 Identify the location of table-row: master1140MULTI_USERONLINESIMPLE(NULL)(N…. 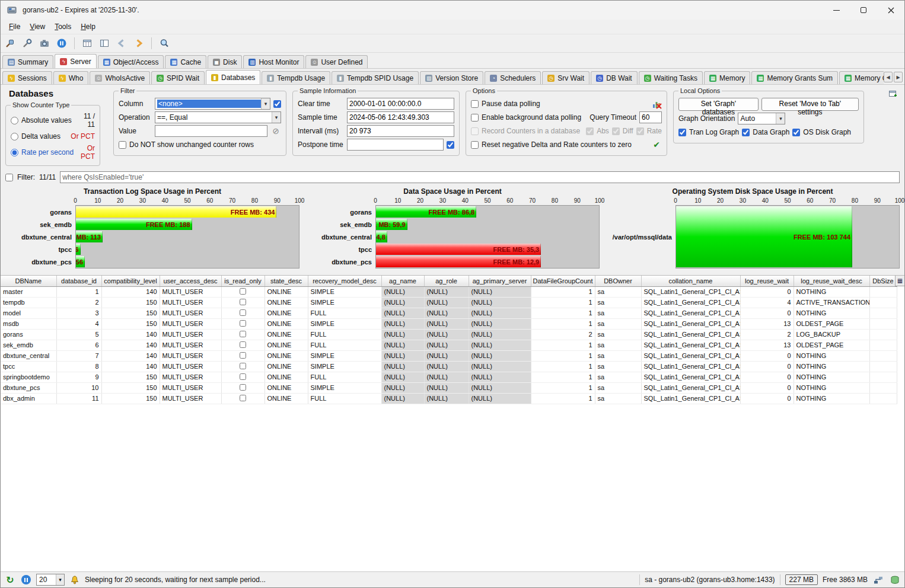
(448, 292).